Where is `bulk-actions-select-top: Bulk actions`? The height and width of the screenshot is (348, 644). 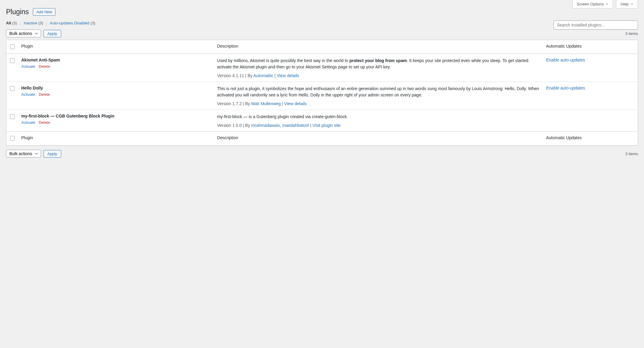
bulk-actions-select-top: Bulk actions is located at coordinates (24, 33).